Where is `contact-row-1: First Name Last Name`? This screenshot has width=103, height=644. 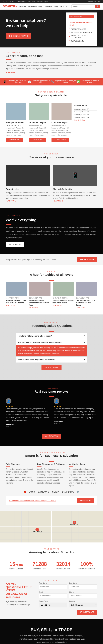 contact-row-1: First Name Last Name is located at coordinates (68, 586).